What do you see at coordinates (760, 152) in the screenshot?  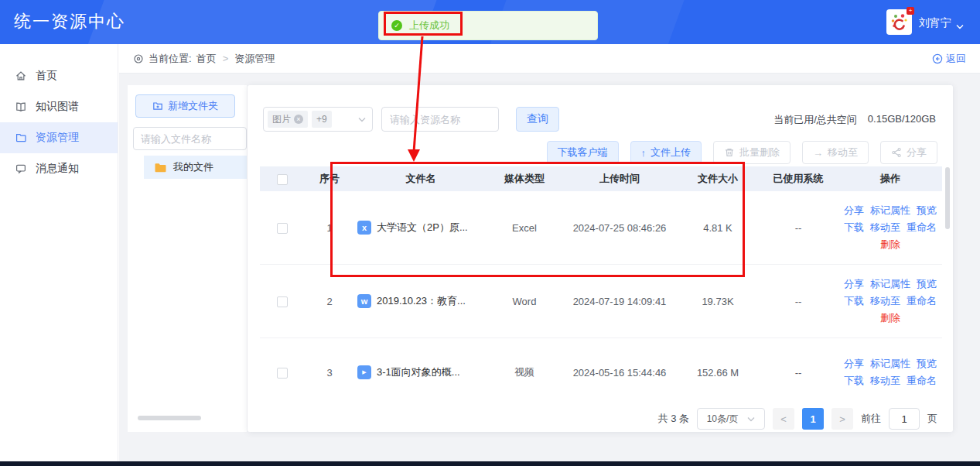 I see `batch-delete-label: 批量删除` at bounding box center [760, 152].